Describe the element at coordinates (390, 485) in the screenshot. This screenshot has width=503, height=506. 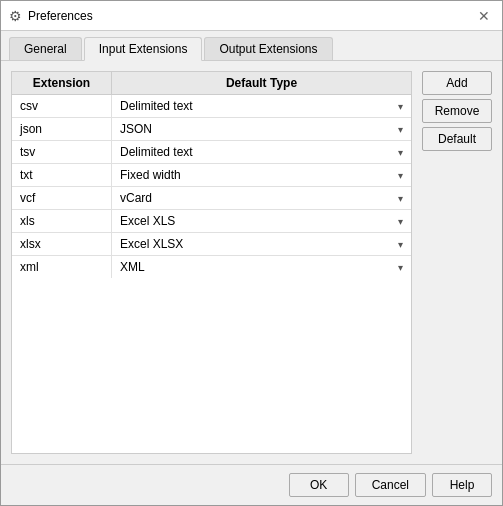
I see `cancel-button: Cancel` at that location.